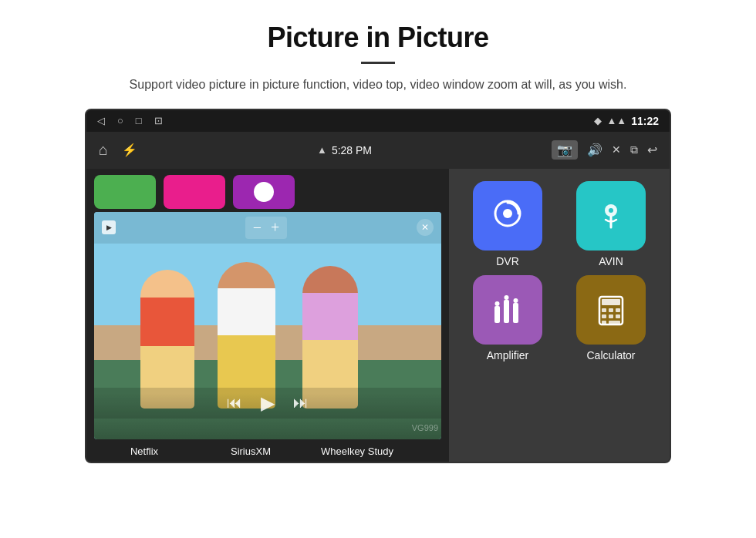 This screenshot has width=756, height=538. Describe the element at coordinates (125, 192) in the screenshot. I see `app-icon-netflix` at that location.